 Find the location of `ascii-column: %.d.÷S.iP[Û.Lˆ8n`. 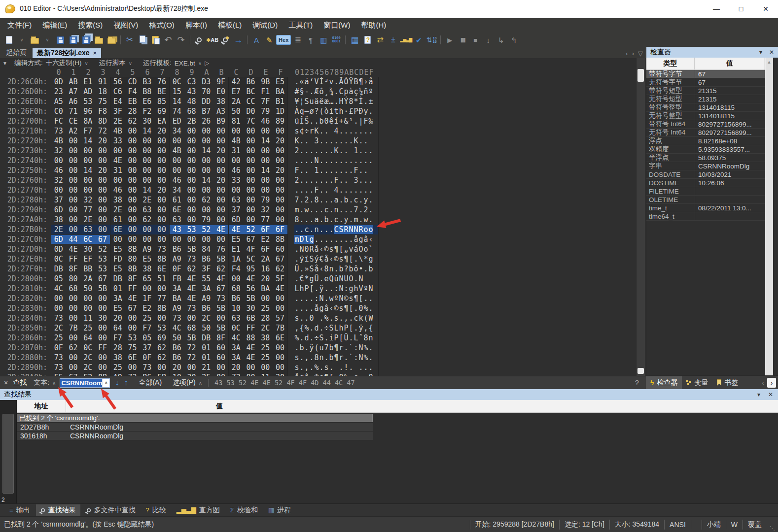

ascii-column: %.d.÷S.iP[Û.Lˆ8n is located at coordinates (336, 338).